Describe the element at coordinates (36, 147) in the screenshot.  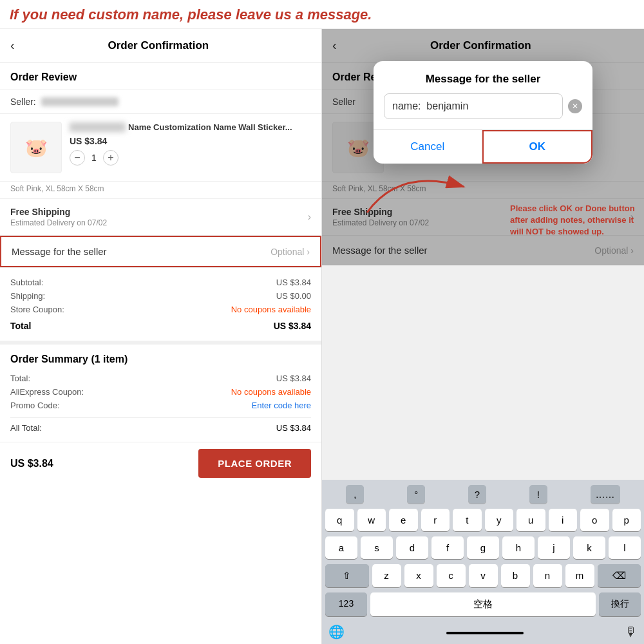
I see `left-product-image: 🐷` at that location.